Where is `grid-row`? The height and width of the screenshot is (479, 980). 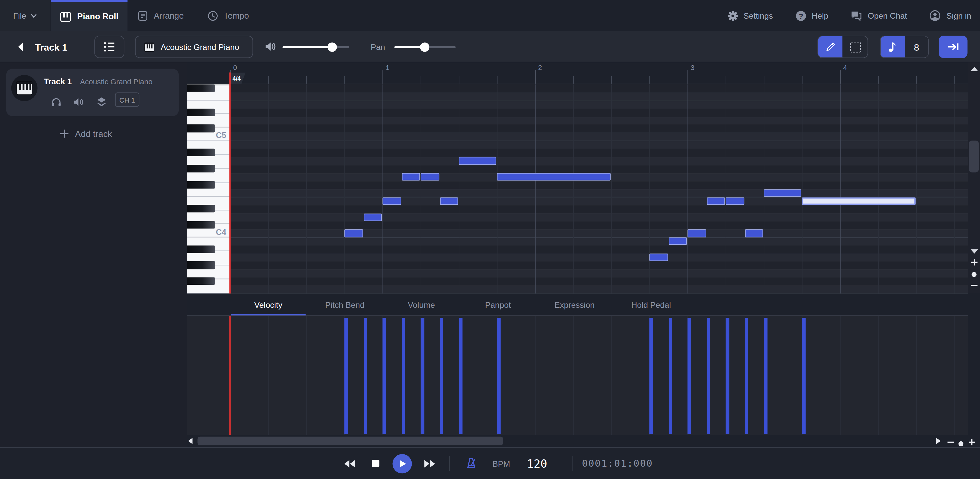 grid-row is located at coordinates (599, 225).